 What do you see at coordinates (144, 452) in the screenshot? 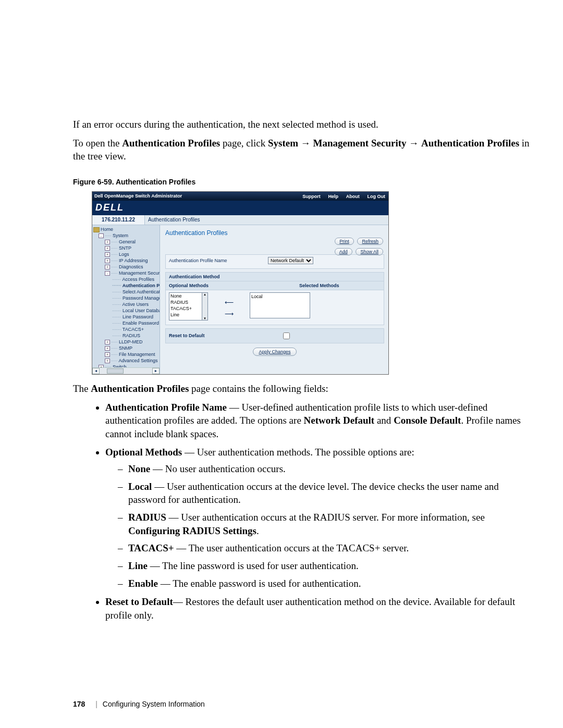
I see `text-bold: Optional Methods` at bounding box center [144, 452].